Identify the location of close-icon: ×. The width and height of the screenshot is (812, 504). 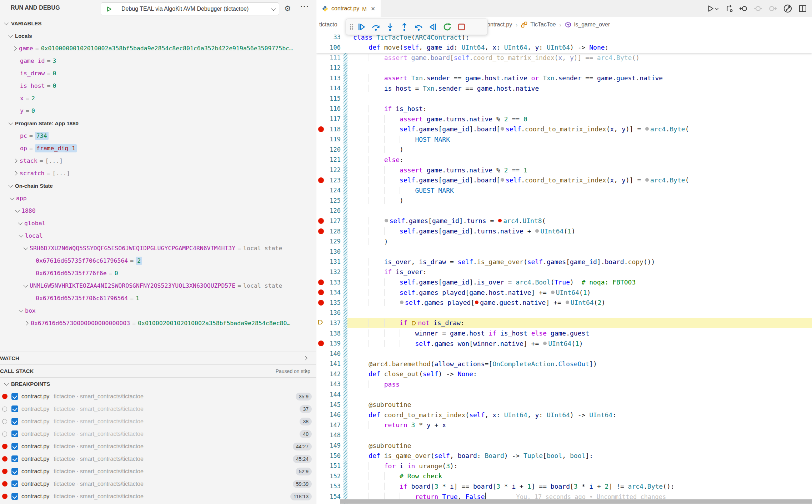
(373, 9).